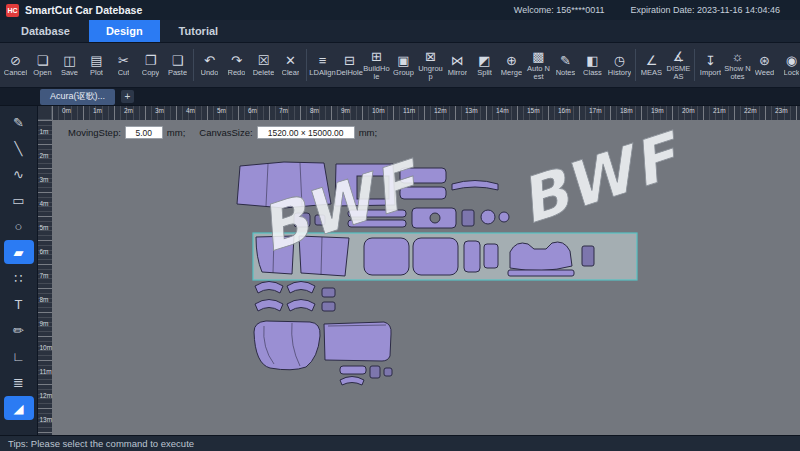  Describe the element at coordinates (400, 10) in the screenshot. I see `titlebar: HC SmartCut Car Datebase Welcome: 156***…` at that location.